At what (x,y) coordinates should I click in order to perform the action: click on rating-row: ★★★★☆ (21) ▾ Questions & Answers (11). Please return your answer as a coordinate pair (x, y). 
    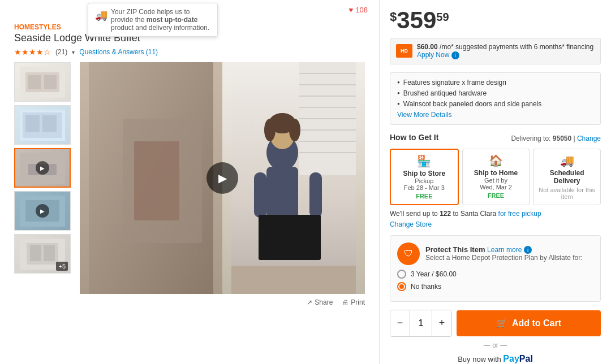
    Looking at the image, I should click on (190, 52).